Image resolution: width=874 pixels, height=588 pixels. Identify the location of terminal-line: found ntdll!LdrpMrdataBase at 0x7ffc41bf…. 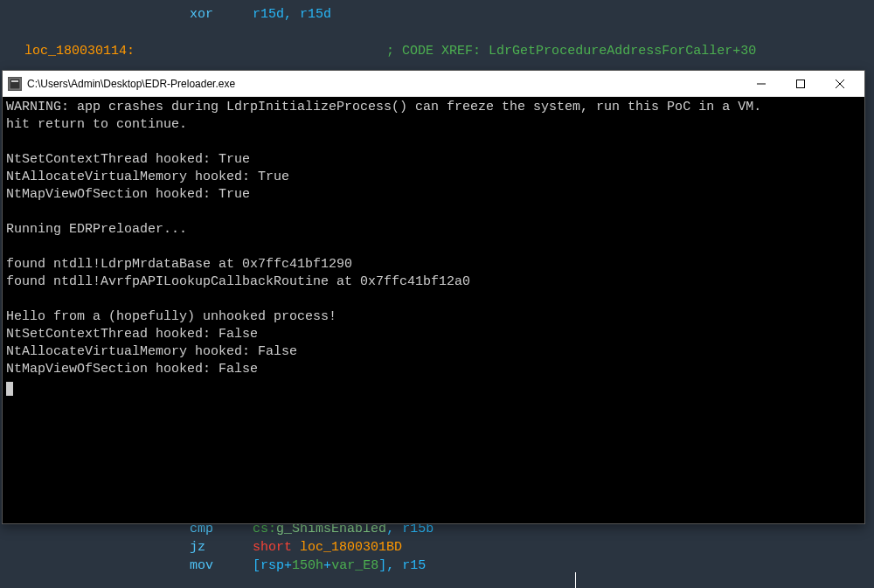
(434, 265).